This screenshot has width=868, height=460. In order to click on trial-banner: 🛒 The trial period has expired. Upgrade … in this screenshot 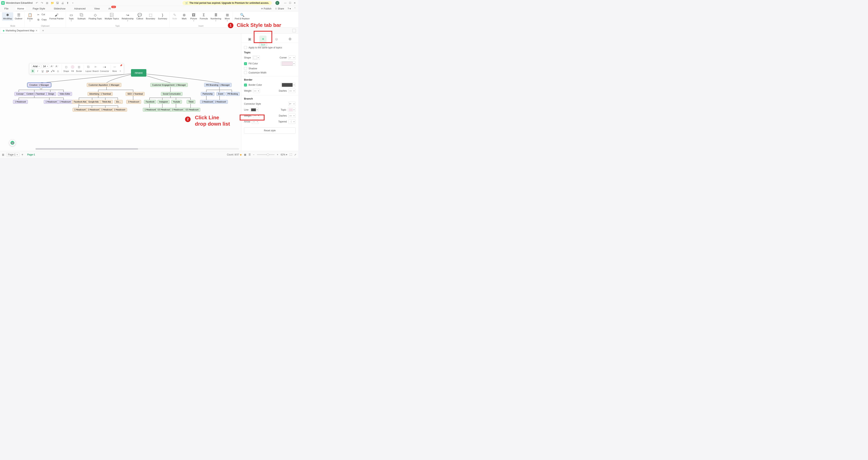, I will do `click(227, 3)`.